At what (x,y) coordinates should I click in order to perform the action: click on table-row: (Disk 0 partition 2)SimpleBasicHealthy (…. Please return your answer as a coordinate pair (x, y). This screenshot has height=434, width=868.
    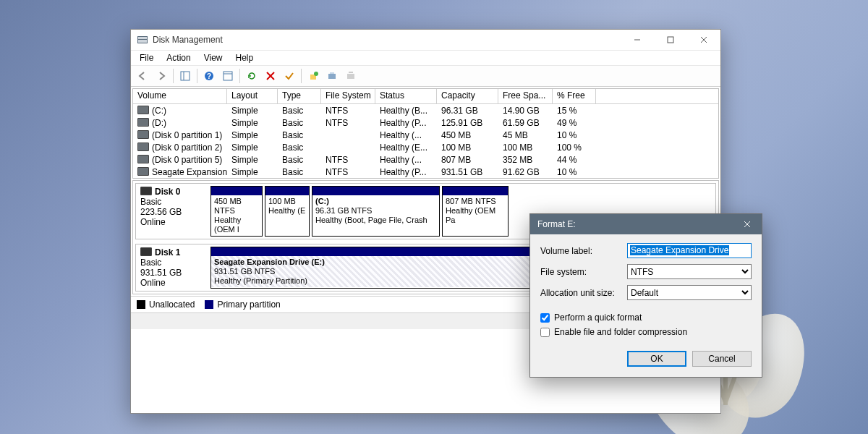
    Looking at the image, I should click on (425, 148).